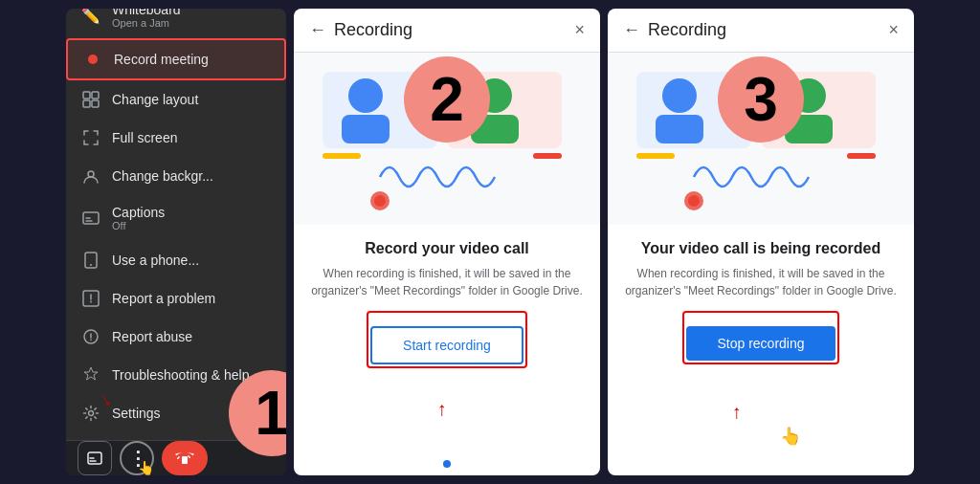 The width and height of the screenshot is (980, 484). Describe the element at coordinates (447, 340) in the screenshot. I see `start-recording-wrapper: Start recording` at that location.